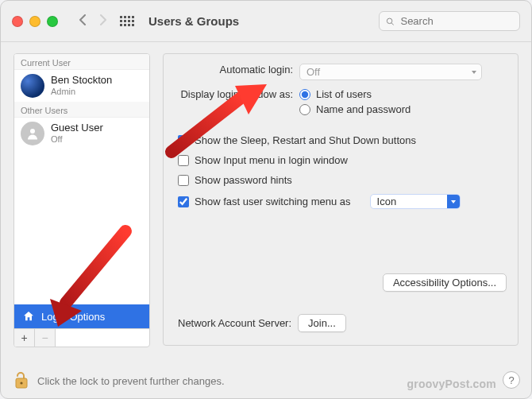 This screenshot has width=532, height=399. Describe the element at coordinates (355, 94) in the screenshot. I see `radio-list-of-users: List of users` at that location.